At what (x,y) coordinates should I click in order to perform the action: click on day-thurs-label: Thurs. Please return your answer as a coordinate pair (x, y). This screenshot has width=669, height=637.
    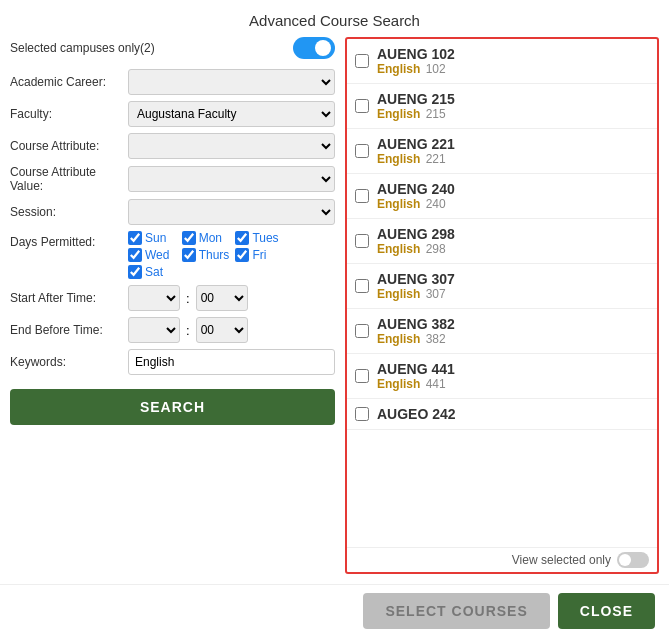
    Looking at the image, I should click on (214, 255).